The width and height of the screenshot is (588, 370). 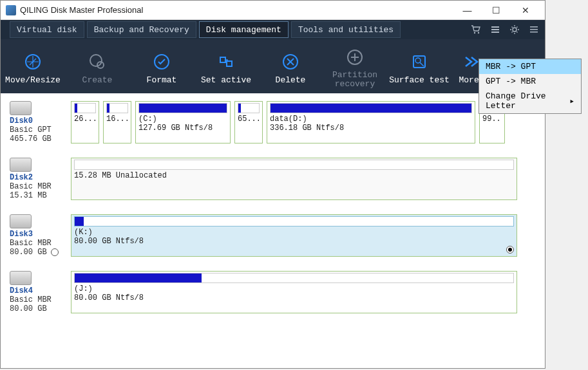 I want to click on tool-label: Format, so click(x=162, y=80).